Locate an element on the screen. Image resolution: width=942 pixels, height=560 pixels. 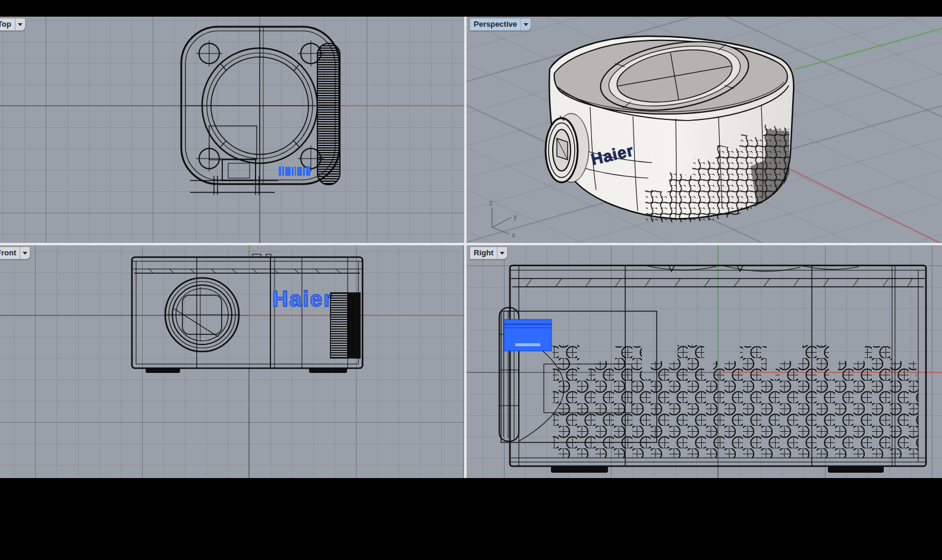
model-front-view: Haier is located at coordinates (247, 314).